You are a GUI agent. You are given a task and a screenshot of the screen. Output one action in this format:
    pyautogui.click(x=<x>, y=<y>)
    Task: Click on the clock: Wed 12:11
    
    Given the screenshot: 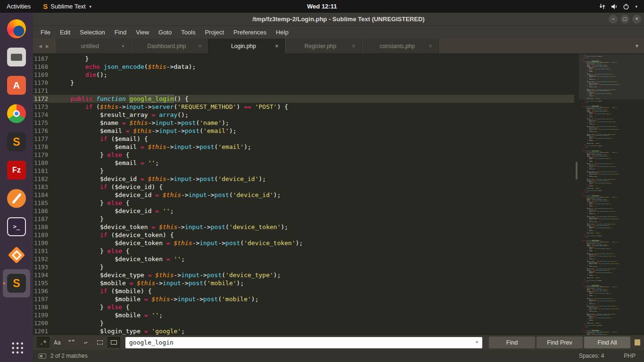 What is the action you would take?
    pyautogui.click(x=322, y=7)
    